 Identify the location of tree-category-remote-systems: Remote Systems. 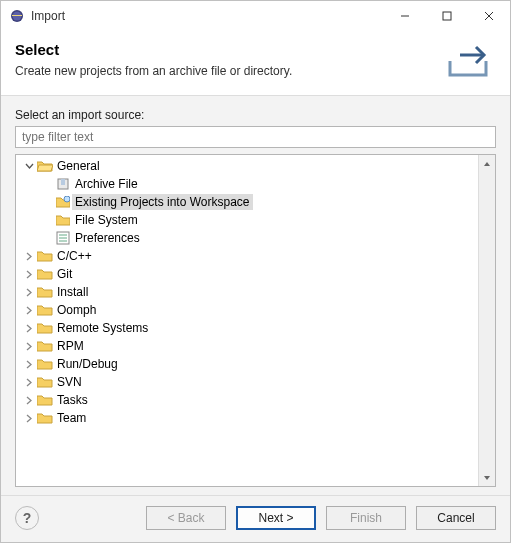
(247, 328).